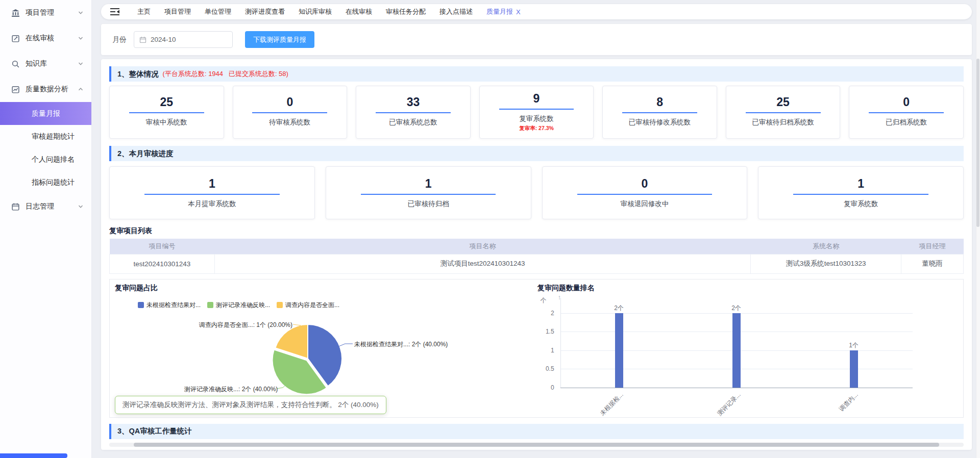  What do you see at coordinates (16, 13) in the screenshot?
I see `bank-icon` at bounding box center [16, 13].